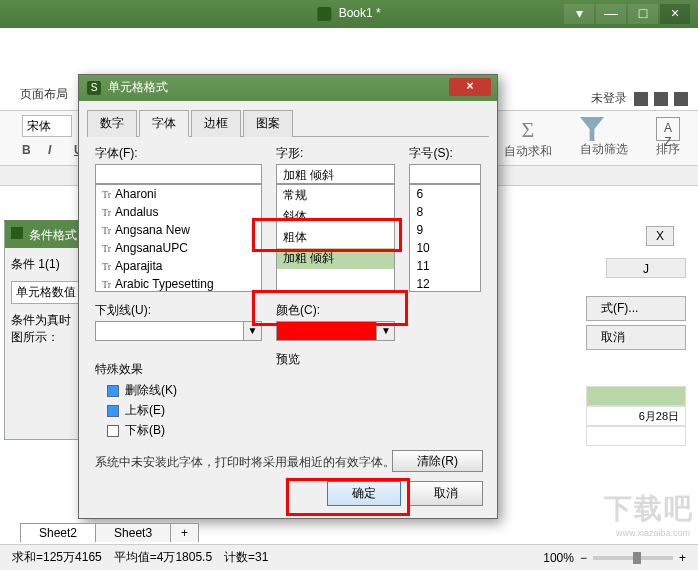  Describe the element at coordinates (94, 88) in the screenshot. I see `dialog-icon: S` at that location.